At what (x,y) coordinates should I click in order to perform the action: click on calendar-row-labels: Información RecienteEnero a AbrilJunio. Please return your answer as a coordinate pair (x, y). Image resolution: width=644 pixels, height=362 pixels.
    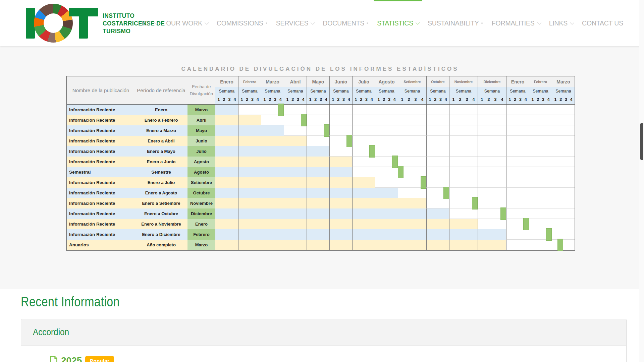
    Looking at the image, I should click on (141, 141).